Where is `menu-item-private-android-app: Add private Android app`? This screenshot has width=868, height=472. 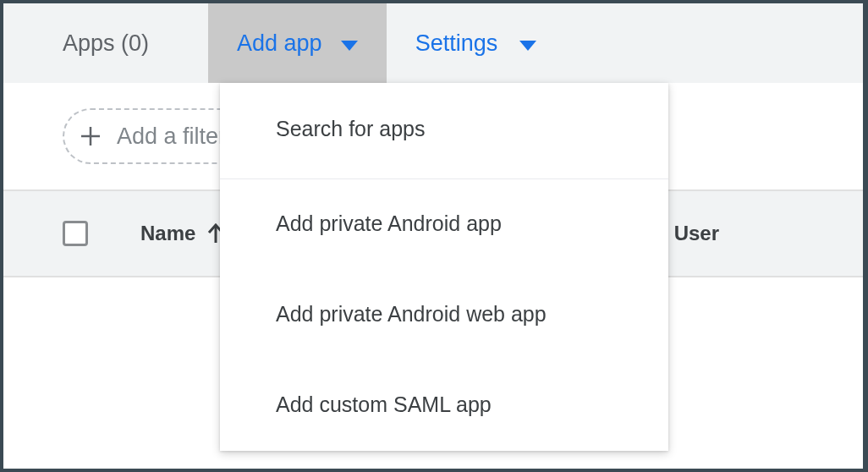 menu-item-private-android-app: Add private Android app is located at coordinates (444, 225).